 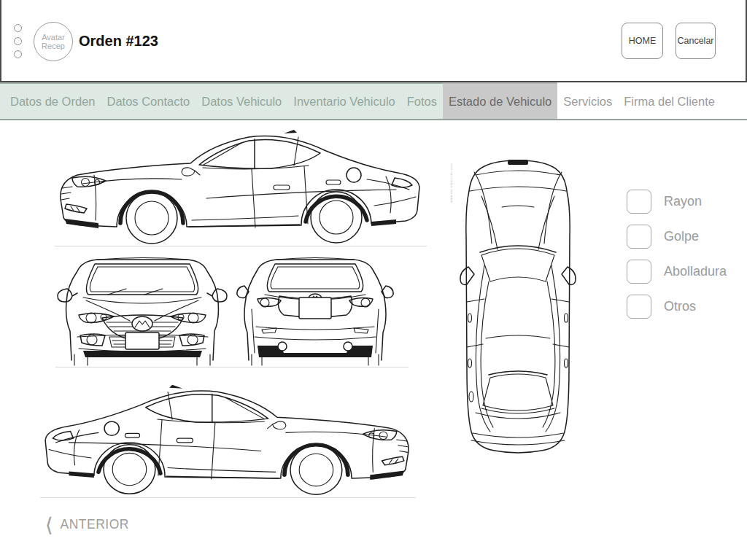 What do you see at coordinates (680, 306) in the screenshot?
I see `otros-label: Otros` at bounding box center [680, 306].